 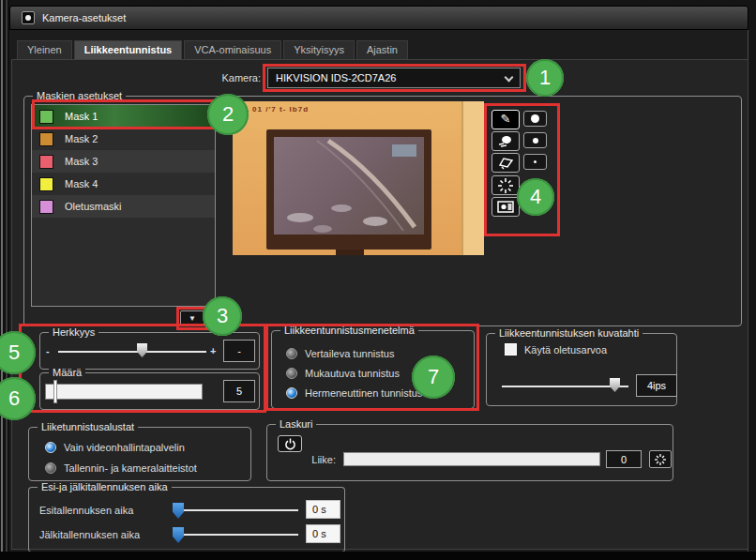 I want to click on mask-list-item: Mask 4, so click(x=124, y=184).